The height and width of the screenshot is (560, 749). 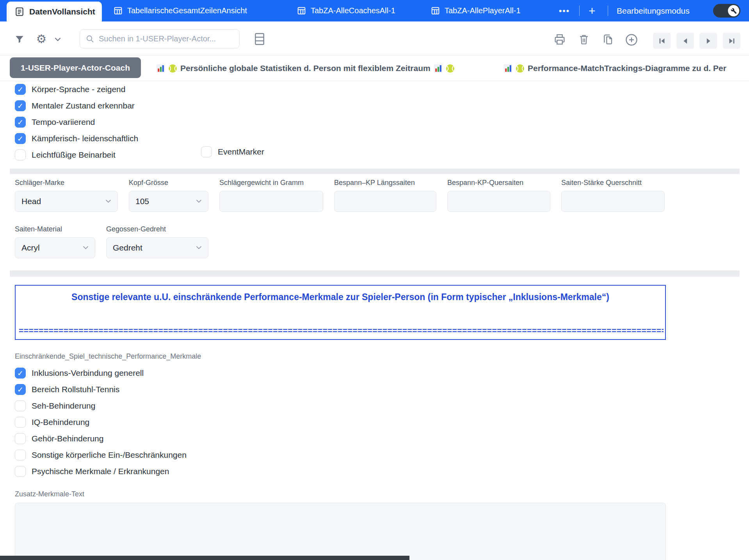 I want to click on bottom-bar, so click(x=205, y=558).